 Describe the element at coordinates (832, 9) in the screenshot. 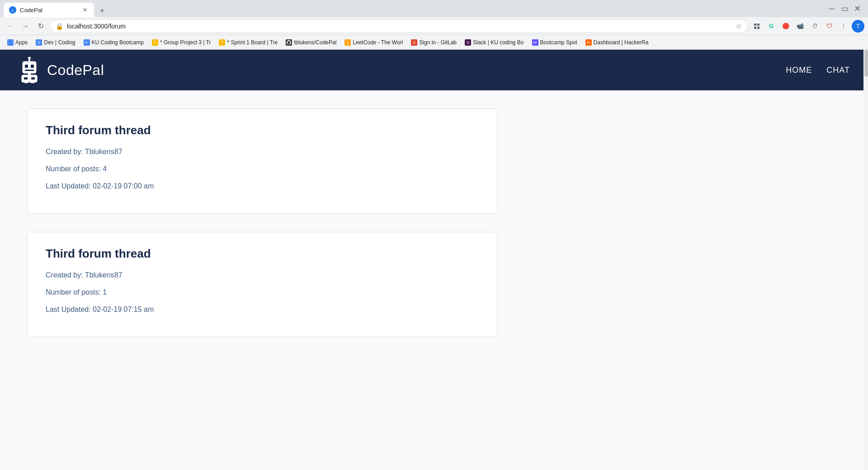

I see `minimize-button: ─` at that location.